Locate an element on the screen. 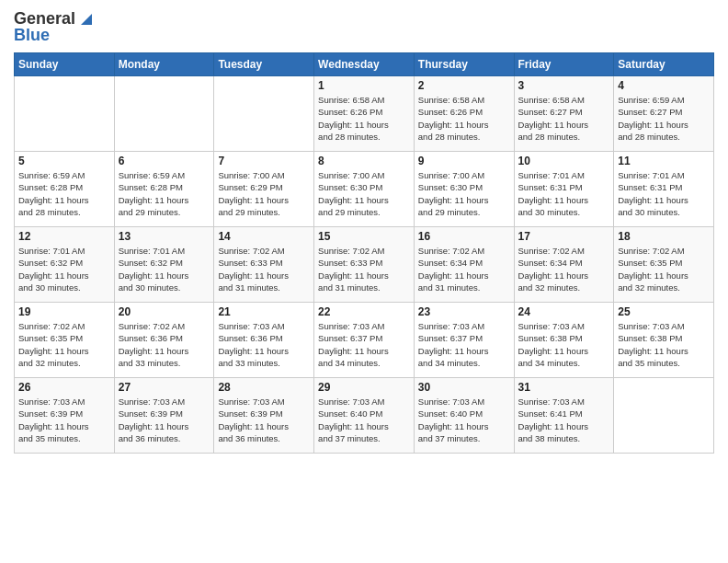 Image resolution: width=728 pixels, height=563 pixels. day-number: 17 is located at coordinates (564, 236).